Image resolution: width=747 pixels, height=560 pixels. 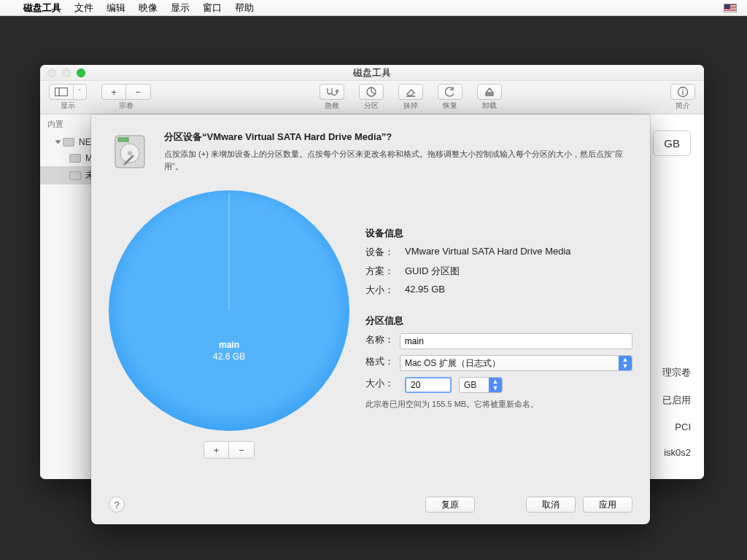 What do you see at coordinates (519, 252) in the screenshot?
I see `device-value: VMware Virtual SATA Hard Drive Media` at bounding box center [519, 252].